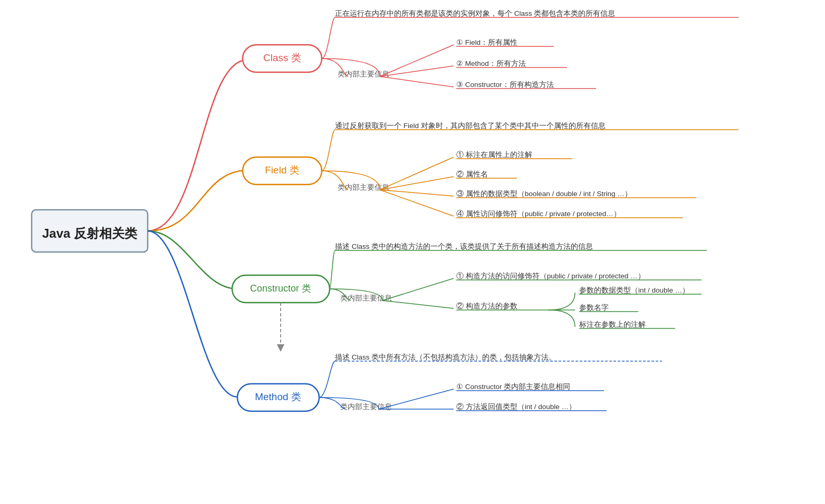 This screenshot has height=504, width=825. Describe the element at coordinates (505, 84) in the screenshot. I see `svg-text: ③ Constructor：所有构造方法` at that location.